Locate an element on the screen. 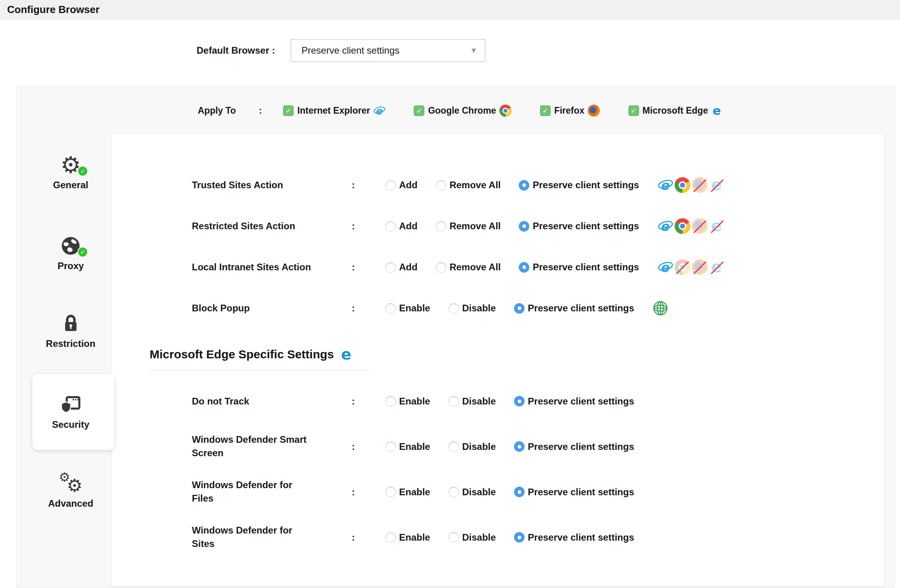  apply-to-firefox: ✓Firefox is located at coordinates (570, 110).